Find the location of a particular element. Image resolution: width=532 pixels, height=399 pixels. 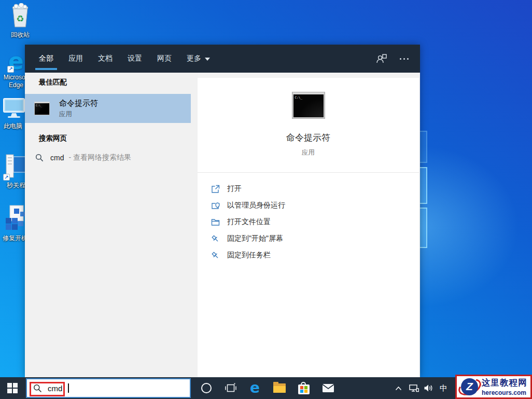

edge-taskbar-button: e is located at coordinates (255, 388).